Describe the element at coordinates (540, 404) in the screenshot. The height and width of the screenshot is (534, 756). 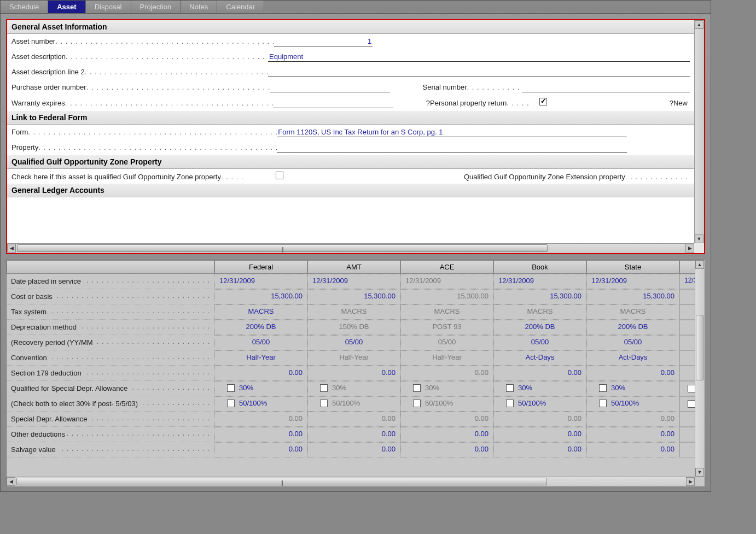
I see `grid-cell-book: 50/100%` at that location.